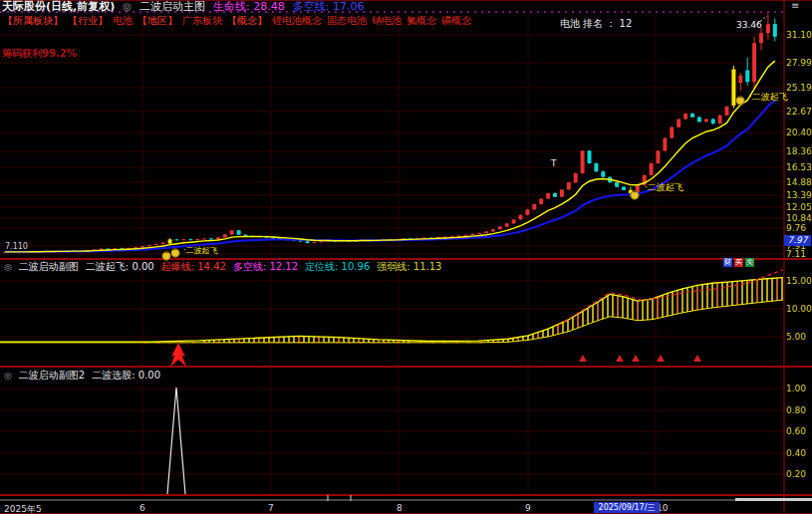  I want to click on panel2-signal-readout: 二波起飞: 0.00, so click(120, 267).